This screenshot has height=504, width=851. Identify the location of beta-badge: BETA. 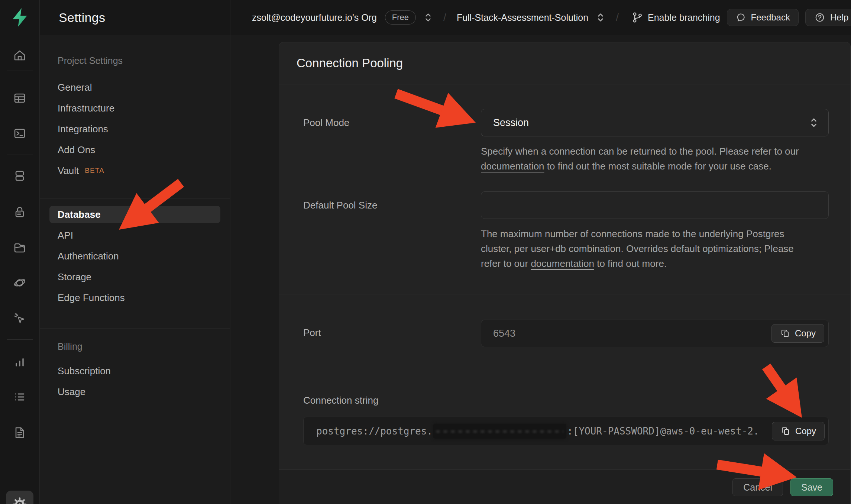
(94, 171).